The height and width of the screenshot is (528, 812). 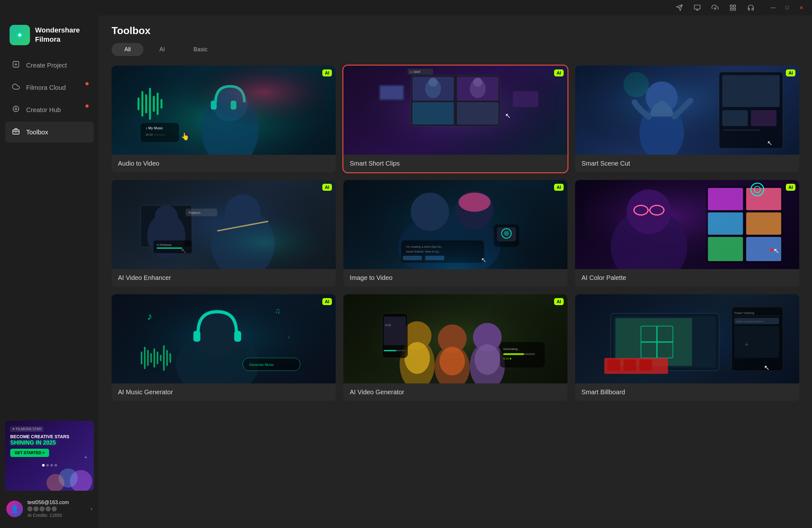 I want to click on user-email: test056@163.com, so click(x=57, y=502).